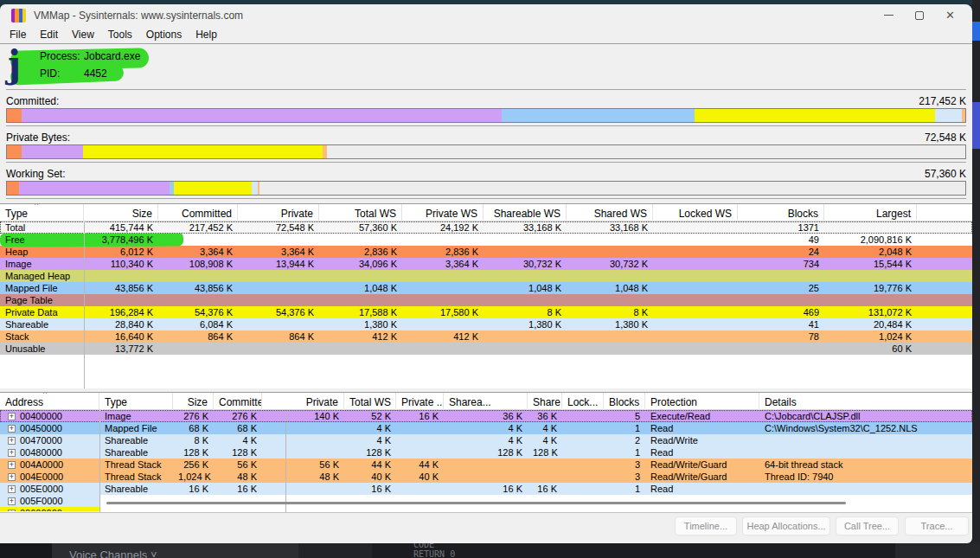 Image resolution: width=980 pixels, height=558 pixels. Describe the element at coordinates (486, 489) in the screenshot. I see `detail-cell: 16 K` at that location.